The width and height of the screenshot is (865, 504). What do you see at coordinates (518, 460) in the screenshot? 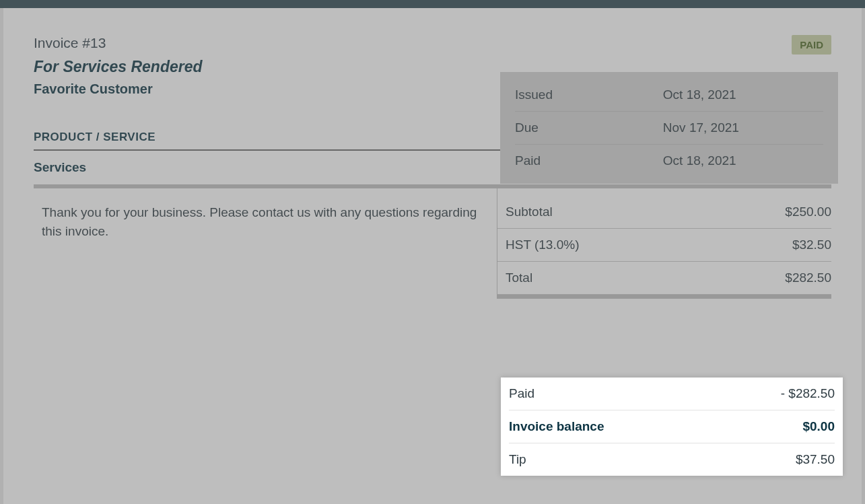
I see `tip-label: Tip` at bounding box center [518, 460].